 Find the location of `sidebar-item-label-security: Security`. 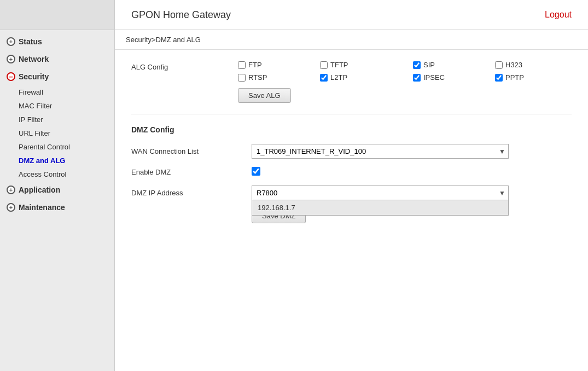

sidebar-item-label-security: Security is located at coordinates (34, 77).